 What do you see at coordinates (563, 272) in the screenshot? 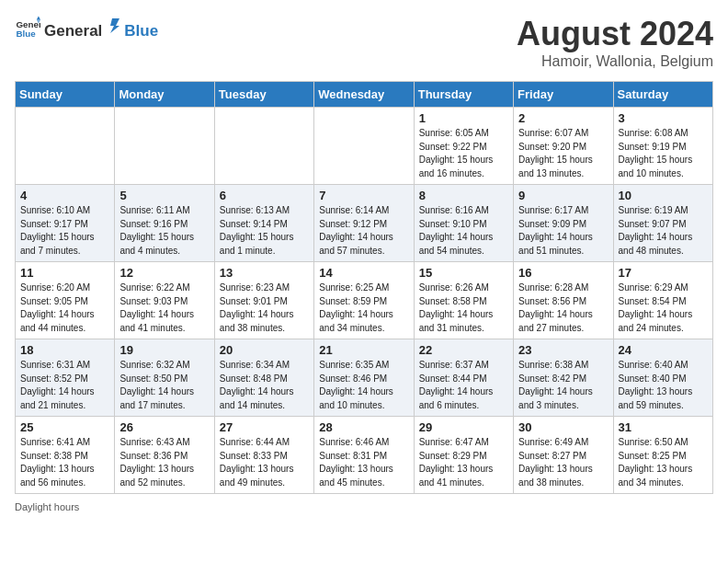
I see `day-number: 16` at bounding box center [563, 272].